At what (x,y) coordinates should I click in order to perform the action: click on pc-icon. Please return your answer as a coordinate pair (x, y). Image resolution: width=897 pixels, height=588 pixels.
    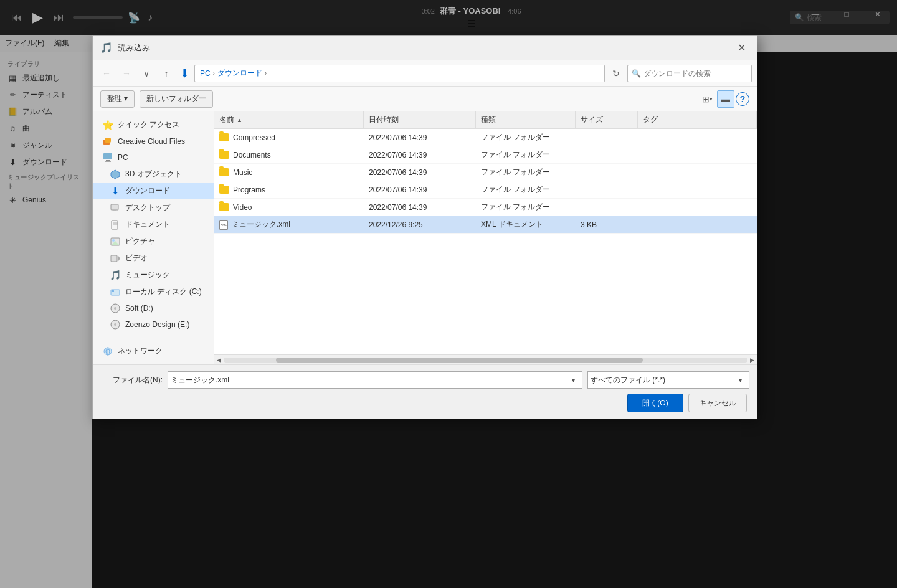
    Looking at the image, I should click on (108, 158).